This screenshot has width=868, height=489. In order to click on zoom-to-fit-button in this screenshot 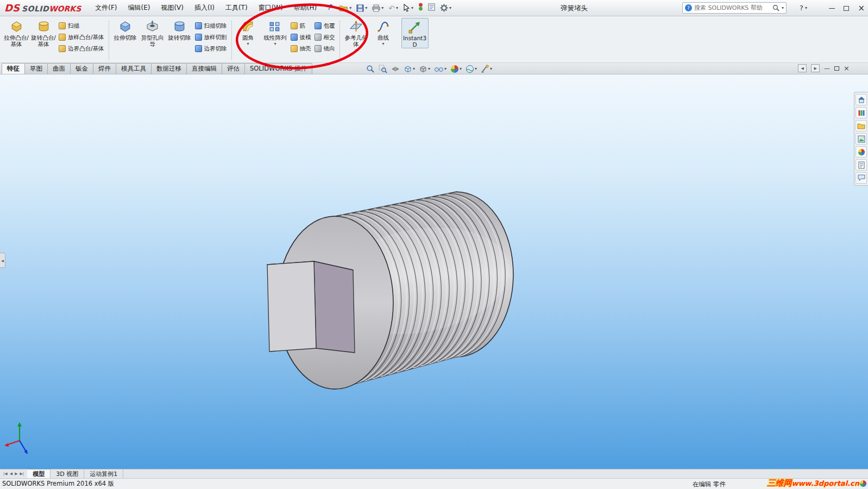, I will do `click(370, 69)`.